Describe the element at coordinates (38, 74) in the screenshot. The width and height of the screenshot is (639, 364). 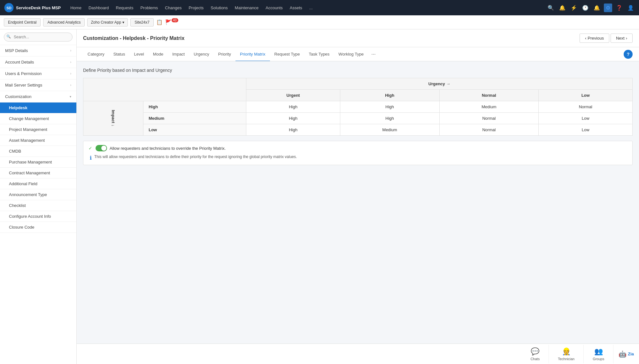
I see `sidebar-item-users-permission: Users & Permission ›` at that location.